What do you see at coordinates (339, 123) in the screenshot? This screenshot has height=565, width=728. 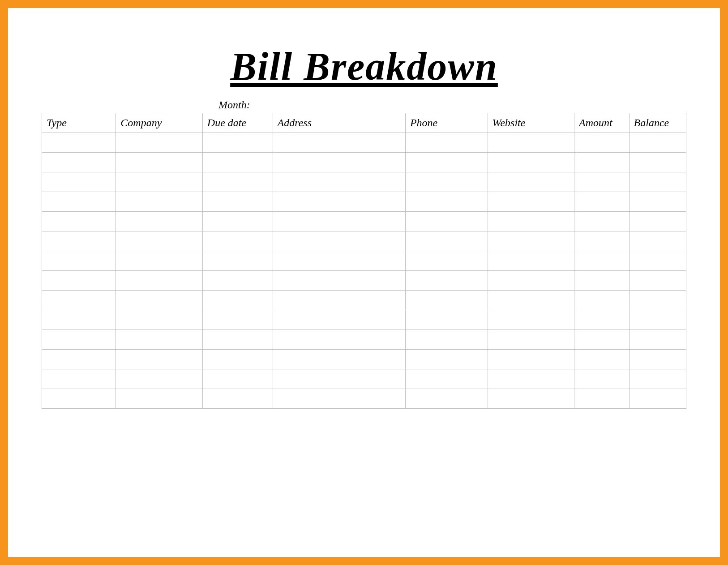 I see `header-address: Address` at bounding box center [339, 123].